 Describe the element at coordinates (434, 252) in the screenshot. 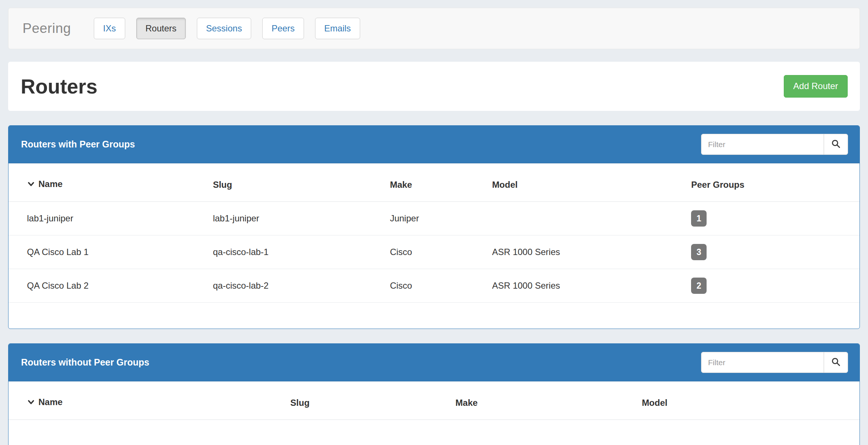

I see `table-row: QA Cisco Lab 1 qa-cisco-lab-1 Cisco ASR …` at that location.